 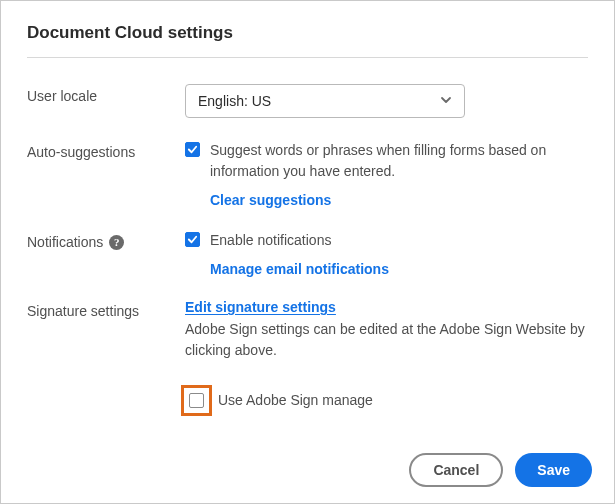 What do you see at coordinates (192, 150) in the screenshot?
I see `auto-suggestions-checkbox` at bounding box center [192, 150].